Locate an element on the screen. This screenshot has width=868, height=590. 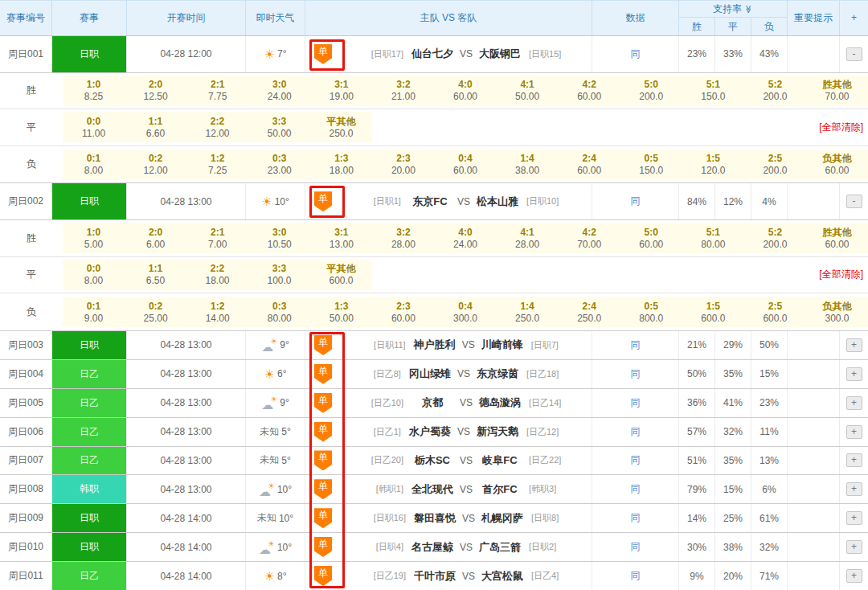
odds-cell: 1:5120.0 is located at coordinates (714, 164).